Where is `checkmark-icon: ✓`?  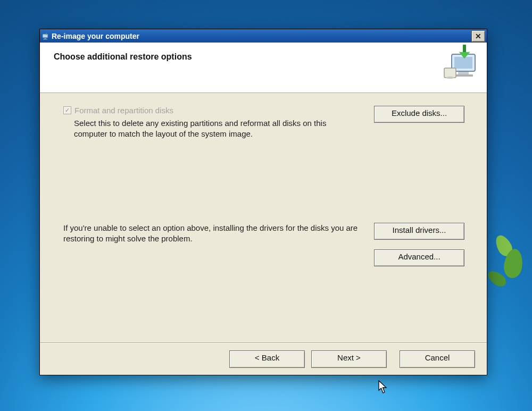
checkmark-icon: ✓ is located at coordinates (67, 111).